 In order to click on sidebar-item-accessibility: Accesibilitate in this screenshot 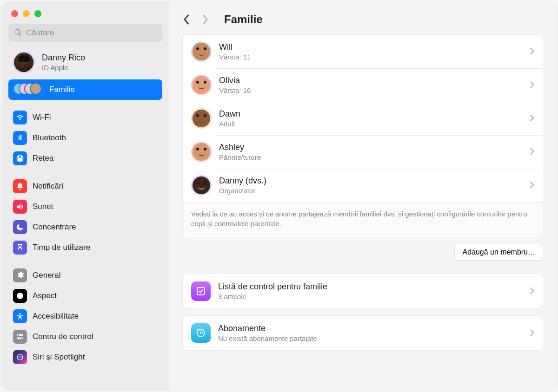, I will do `click(86, 316)`.